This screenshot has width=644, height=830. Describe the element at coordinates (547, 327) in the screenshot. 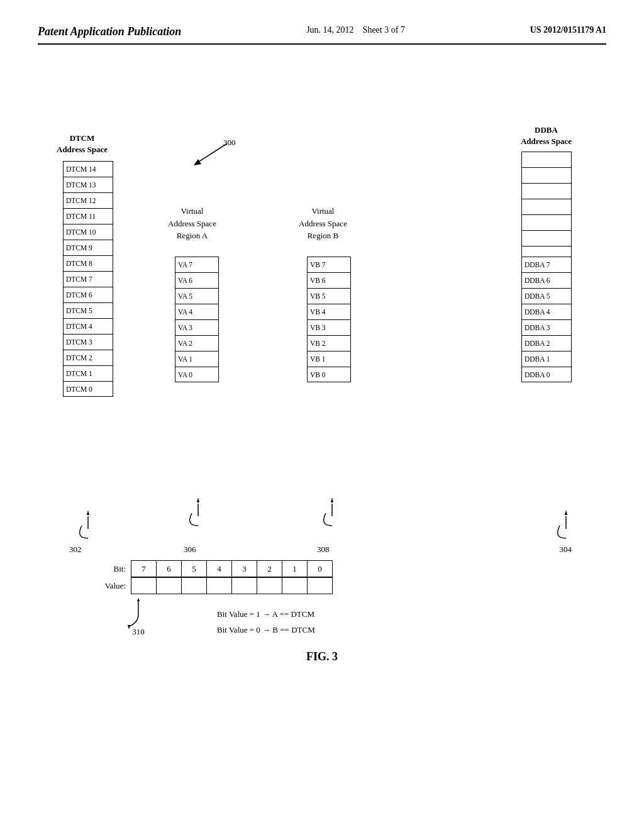

I see `ddba-cell: DDBA 3` at that location.